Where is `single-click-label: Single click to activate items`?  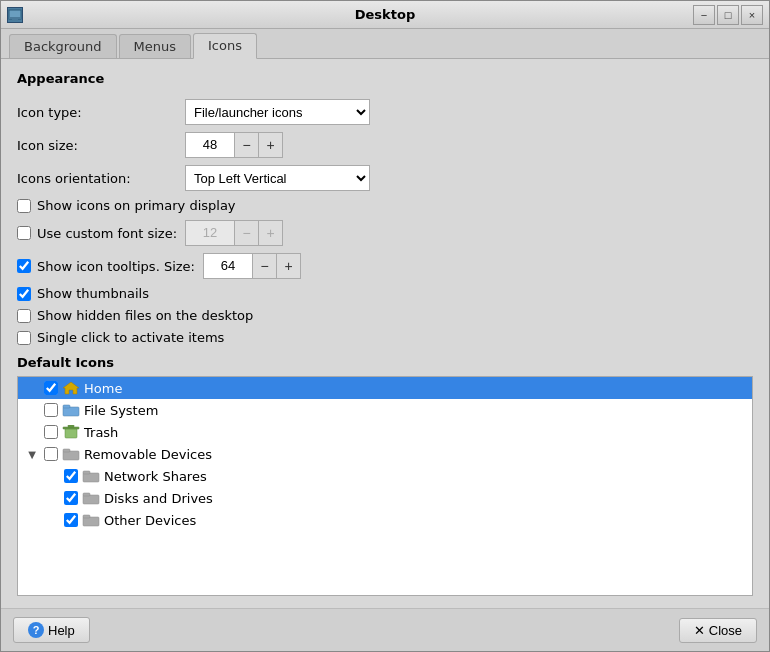
single-click-label: Single click to activate items is located at coordinates (130, 338).